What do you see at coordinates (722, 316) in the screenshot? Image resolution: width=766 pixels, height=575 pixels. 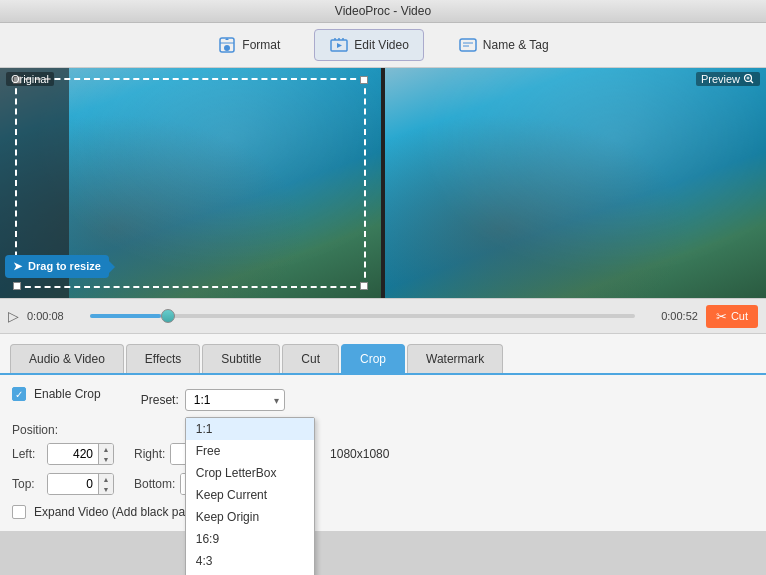 I see `scissors-icon: ✂` at bounding box center [722, 316].